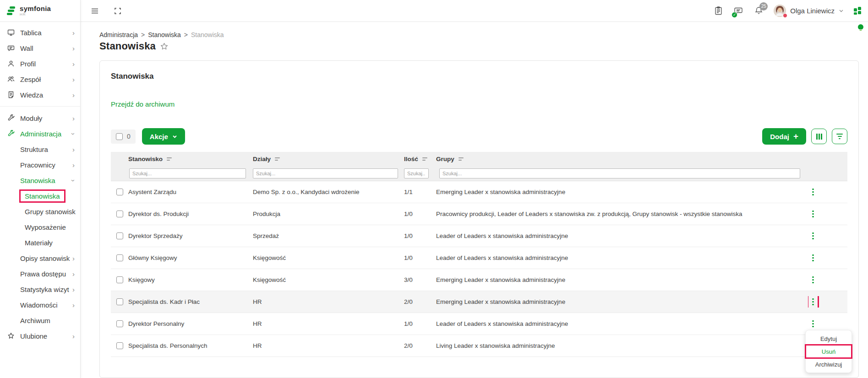  I want to click on select-all-checkbox, so click(119, 136).